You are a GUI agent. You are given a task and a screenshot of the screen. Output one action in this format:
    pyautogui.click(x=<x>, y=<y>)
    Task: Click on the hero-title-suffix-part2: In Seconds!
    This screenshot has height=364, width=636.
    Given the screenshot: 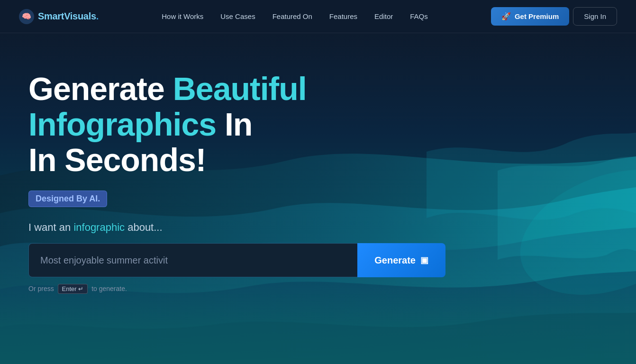 What is the action you would take?
    pyautogui.click(x=117, y=160)
    